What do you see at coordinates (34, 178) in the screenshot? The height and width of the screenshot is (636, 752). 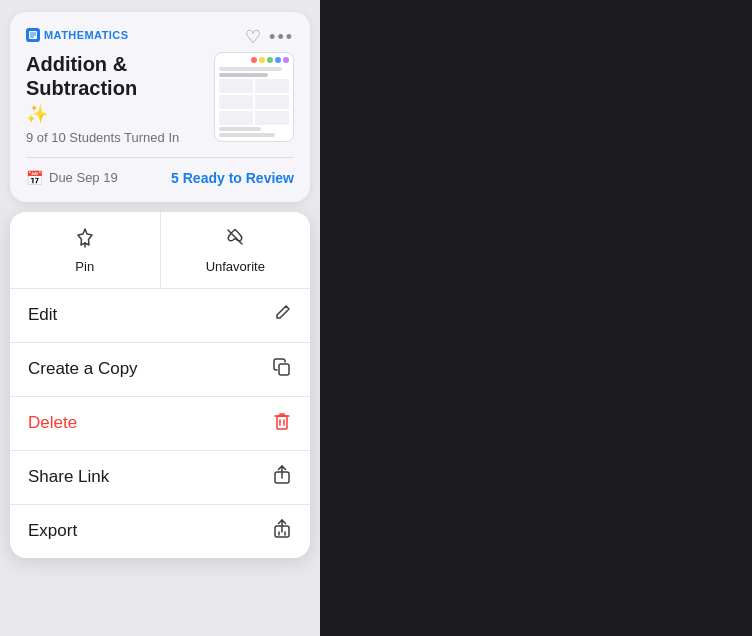 I see `calendar-icon: 📅` at bounding box center [34, 178].